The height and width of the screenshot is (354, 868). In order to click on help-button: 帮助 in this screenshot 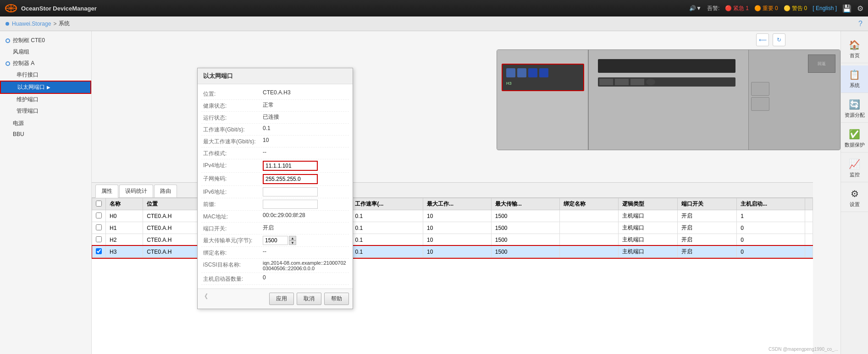, I will do `click(337, 299)`.